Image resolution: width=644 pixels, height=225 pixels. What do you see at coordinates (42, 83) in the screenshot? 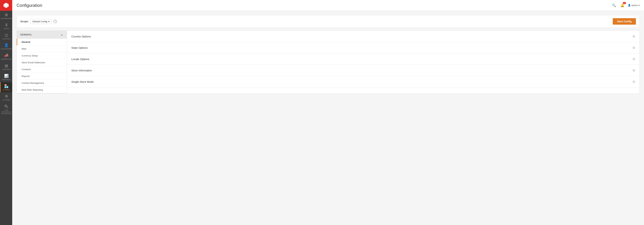
I see `config-nav-item-content-management: Content Management` at bounding box center [42, 83].